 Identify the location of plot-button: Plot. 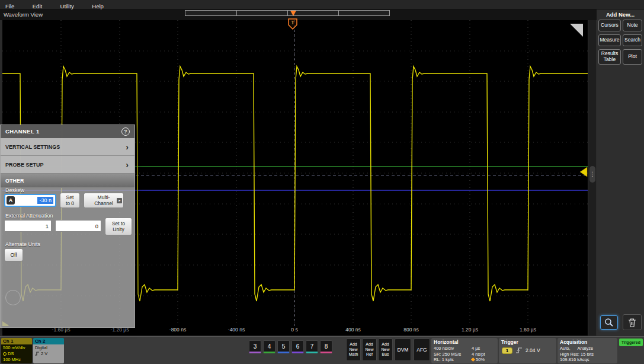
(633, 57).